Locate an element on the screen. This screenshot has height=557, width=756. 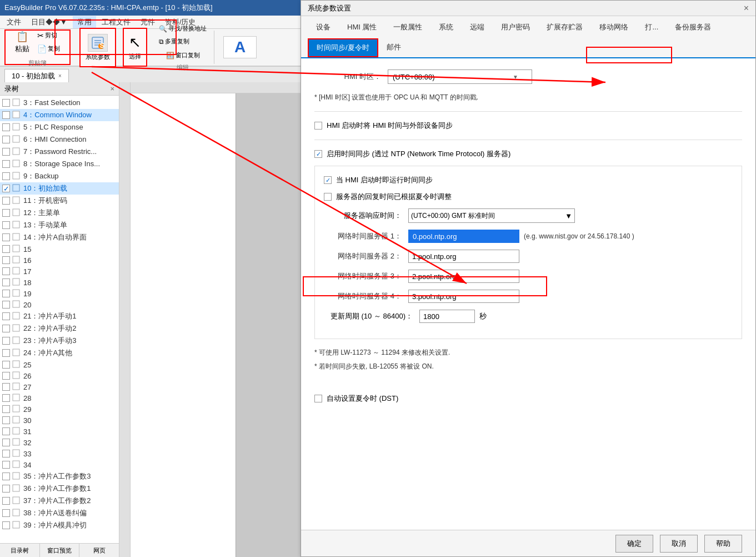
sidebar-item-25: 25 is located at coordinates (59, 365).